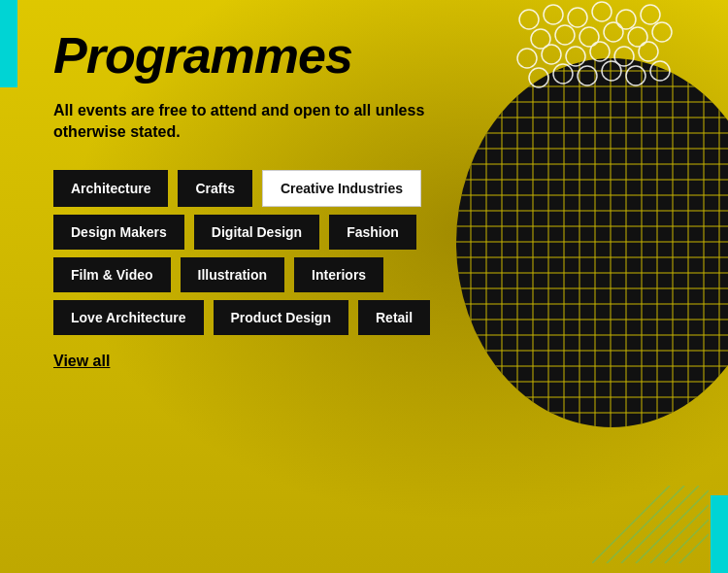 This screenshot has height=573, width=728. What do you see at coordinates (373, 232) in the screenshot?
I see `tag-fashion: Fashion` at bounding box center [373, 232].